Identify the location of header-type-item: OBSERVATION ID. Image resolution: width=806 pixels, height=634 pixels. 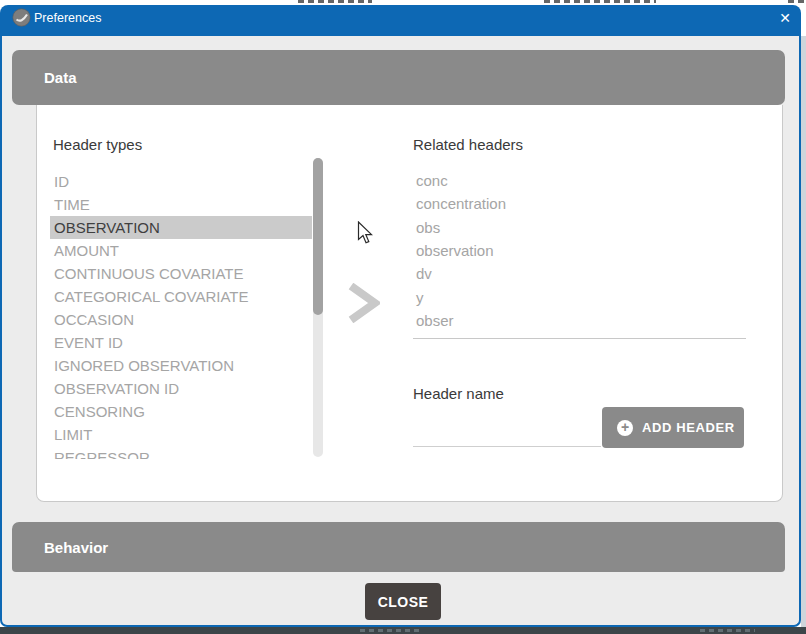
(181, 388).